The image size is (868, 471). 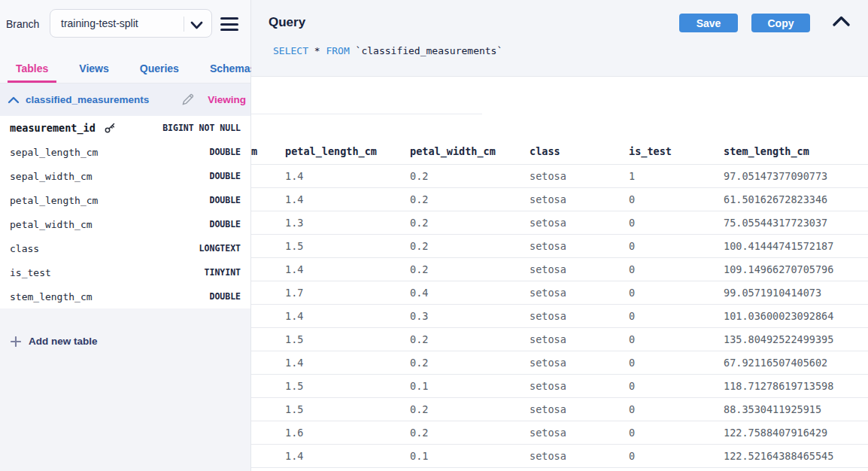 What do you see at coordinates (796, 363) in the screenshot?
I see `results-cell: 67.92116507405602` at bounding box center [796, 363].